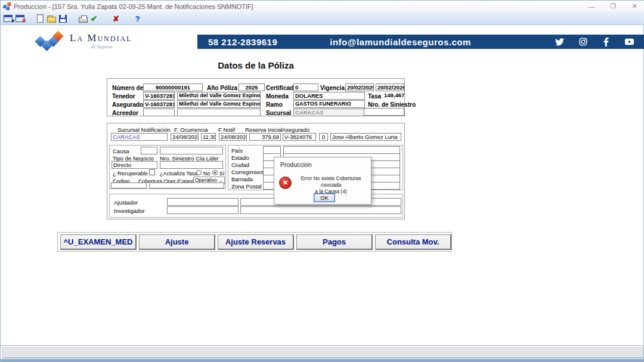 The width and height of the screenshot is (644, 362). What do you see at coordinates (322, 18) in the screenshot?
I see `toolbar: ▾ ✕ ✔ ✘ ?` at bounding box center [322, 18].